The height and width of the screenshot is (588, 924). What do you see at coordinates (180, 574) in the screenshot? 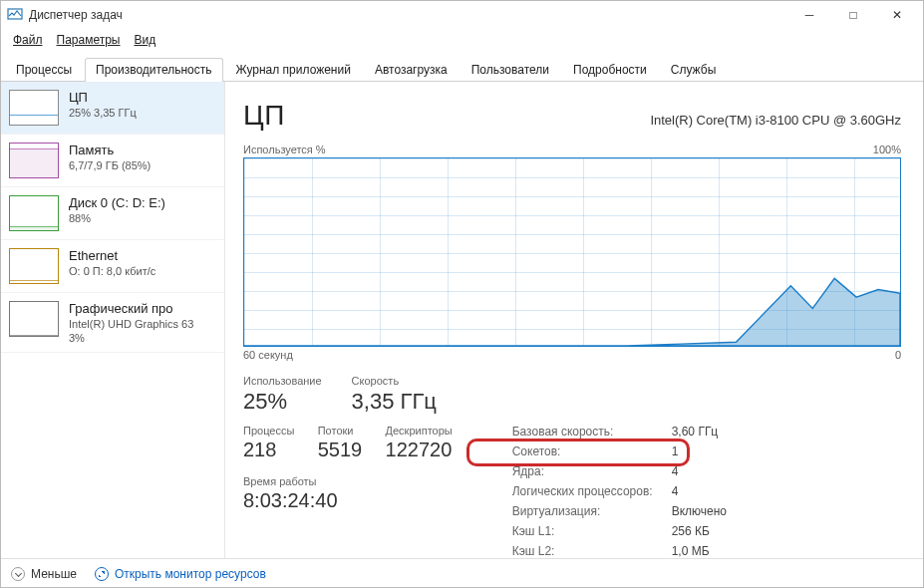
I see `open-resource-monitor-link: Открыть монитор ресурсов` at bounding box center [180, 574].